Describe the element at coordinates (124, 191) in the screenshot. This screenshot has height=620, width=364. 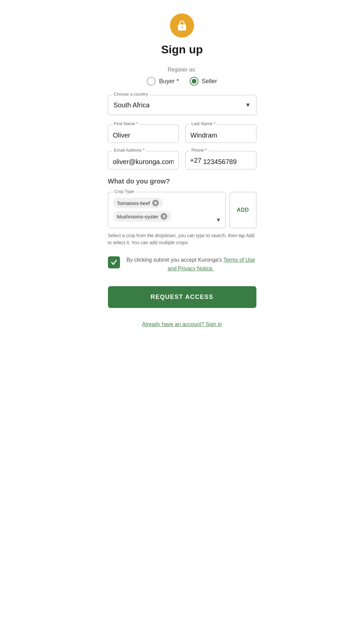
I see `crop-type-label: Crop Type` at that location.